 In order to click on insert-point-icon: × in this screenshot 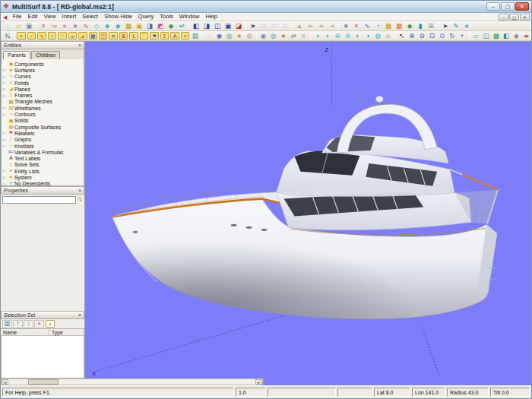, I will do `click(21, 36)`.